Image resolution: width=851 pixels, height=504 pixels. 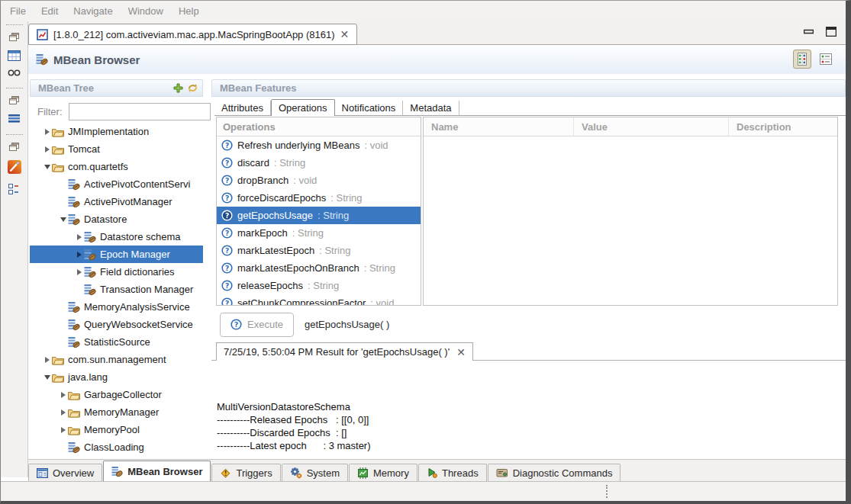 What do you see at coordinates (137, 307) in the screenshot?
I see `tree-item-label: MemoryAnalysisService` at bounding box center [137, 307].